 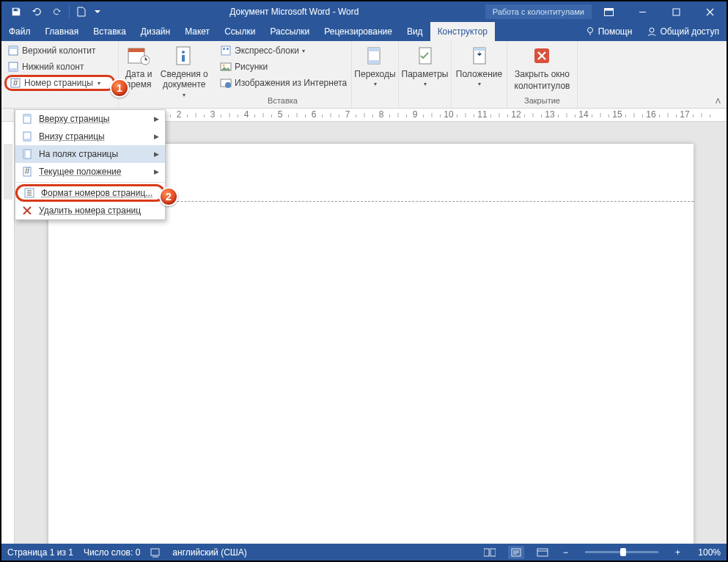 I want to click on vertical-ruler, so click(x=8, y=333).